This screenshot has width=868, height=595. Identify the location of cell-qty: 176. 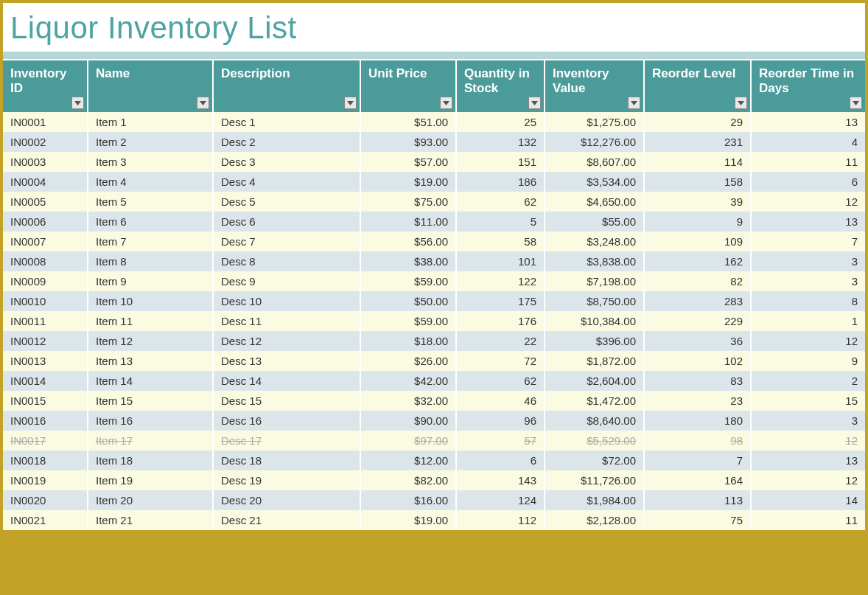
(500, 321).